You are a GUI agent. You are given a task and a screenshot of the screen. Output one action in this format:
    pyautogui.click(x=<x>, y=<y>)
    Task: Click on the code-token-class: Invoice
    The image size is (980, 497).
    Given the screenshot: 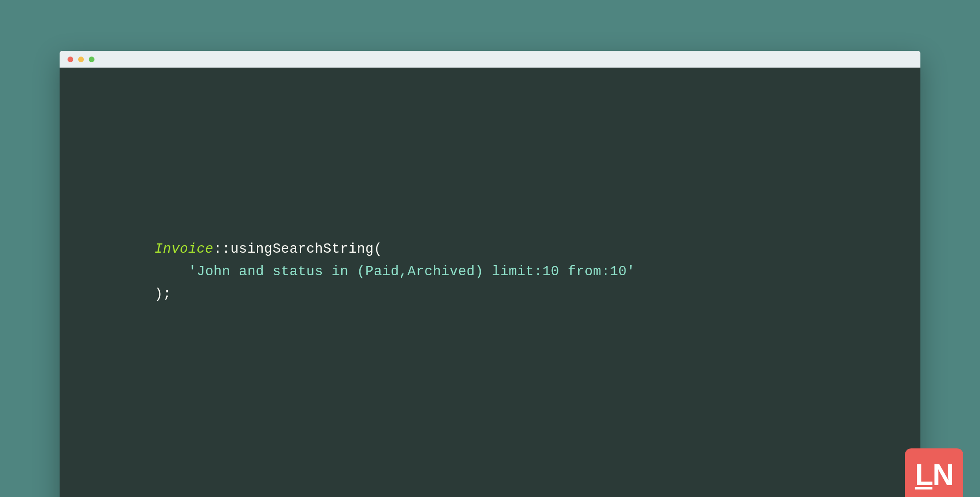 What is the action you would take?
    pyautogui.click(x=184, y=249)
    